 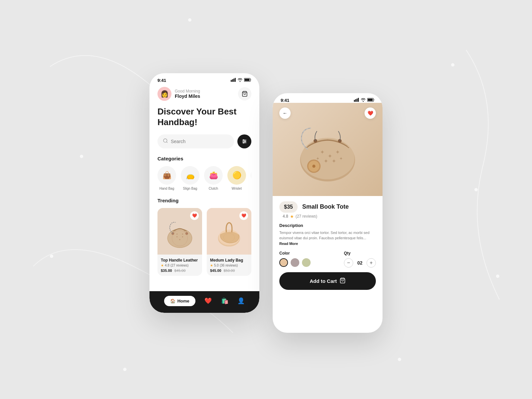 I want to click on user-name: Floyd Miles, so click(x=187, y=96).